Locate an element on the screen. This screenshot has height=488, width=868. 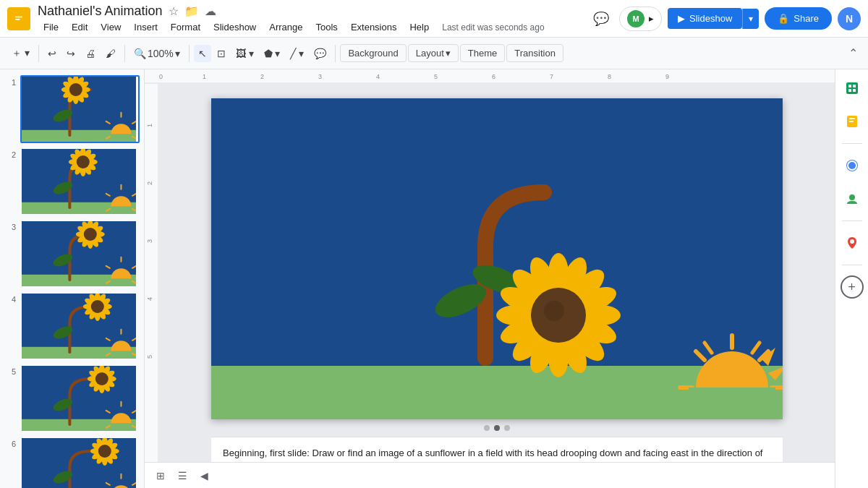
menu-edit: Edit is located at coordinates (80, 27).